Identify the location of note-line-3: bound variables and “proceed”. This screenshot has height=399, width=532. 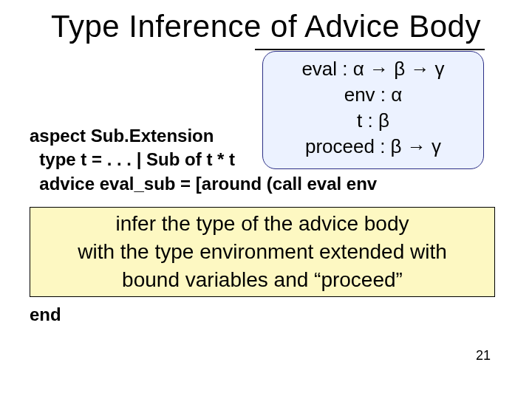
(262, 280).